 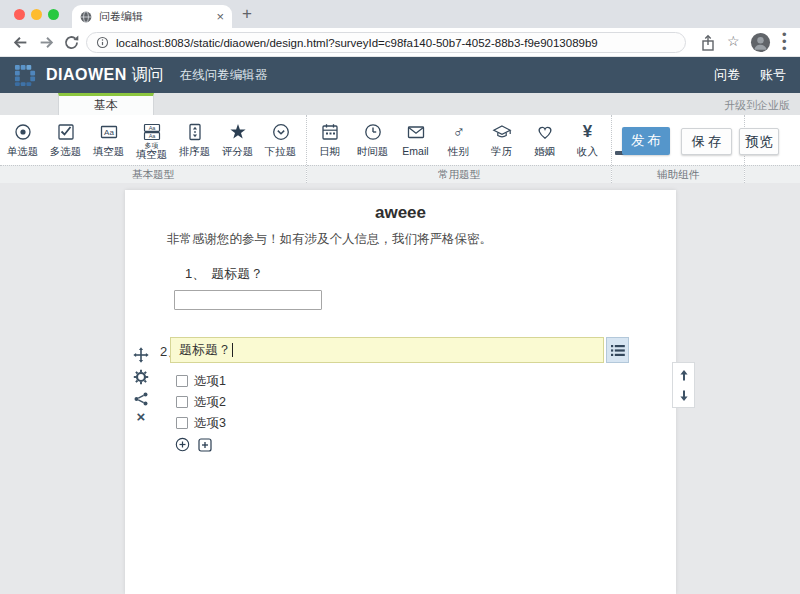 I want to click on nav-account-link: 账号, so click(x=773, y=75).